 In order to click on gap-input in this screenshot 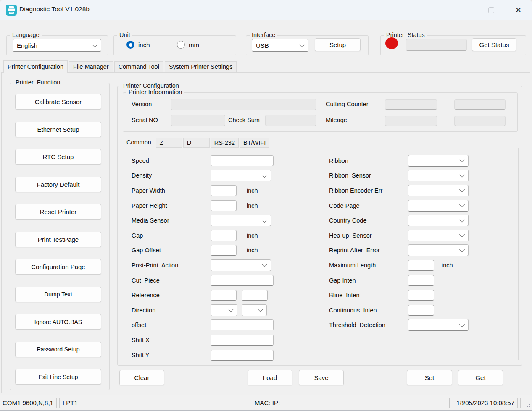, I will do `click(224, 236)`.